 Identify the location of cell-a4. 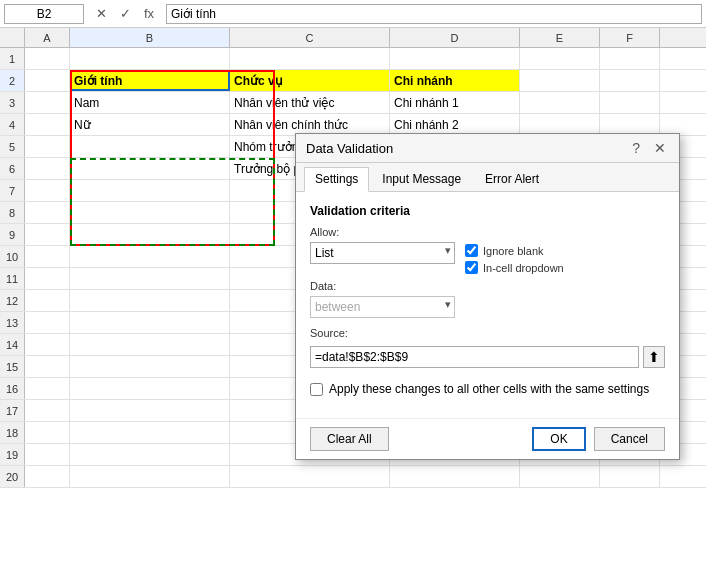
(48, 124).